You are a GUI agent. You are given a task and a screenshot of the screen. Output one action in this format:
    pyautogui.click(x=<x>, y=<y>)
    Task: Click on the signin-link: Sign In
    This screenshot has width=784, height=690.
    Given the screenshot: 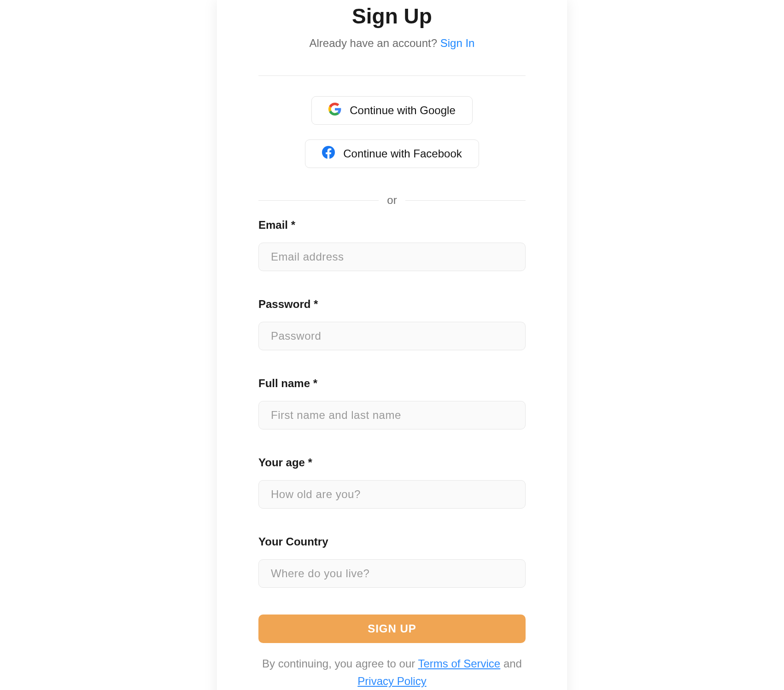 What is the action you would take?
    pyautogui.click(x=458, y=43)
    